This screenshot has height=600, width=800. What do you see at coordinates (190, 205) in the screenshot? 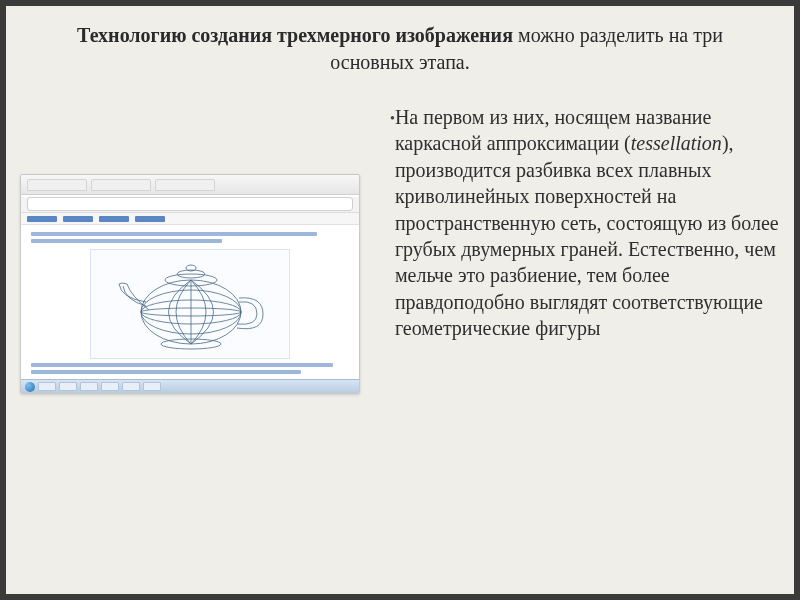
I see `browser-toolbar` at bounding box center [190, 205].